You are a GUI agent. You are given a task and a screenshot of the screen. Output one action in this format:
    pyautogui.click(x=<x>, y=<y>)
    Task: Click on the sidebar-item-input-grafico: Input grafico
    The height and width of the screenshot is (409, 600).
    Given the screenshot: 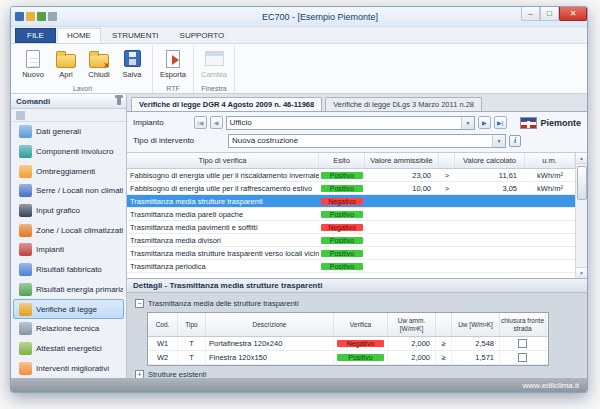 What is the action you would take?
    pyautogui.click(x=68, y=211)
    